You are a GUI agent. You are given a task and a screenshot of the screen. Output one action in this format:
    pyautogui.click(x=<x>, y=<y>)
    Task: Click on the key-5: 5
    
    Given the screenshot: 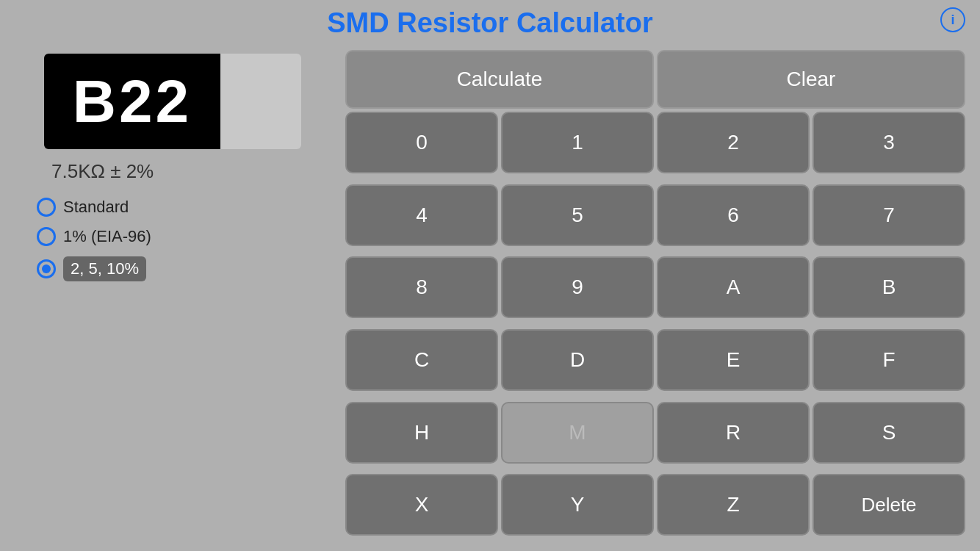 What is the action you would take?
    pyautogui.click(x=577, y=215)
    